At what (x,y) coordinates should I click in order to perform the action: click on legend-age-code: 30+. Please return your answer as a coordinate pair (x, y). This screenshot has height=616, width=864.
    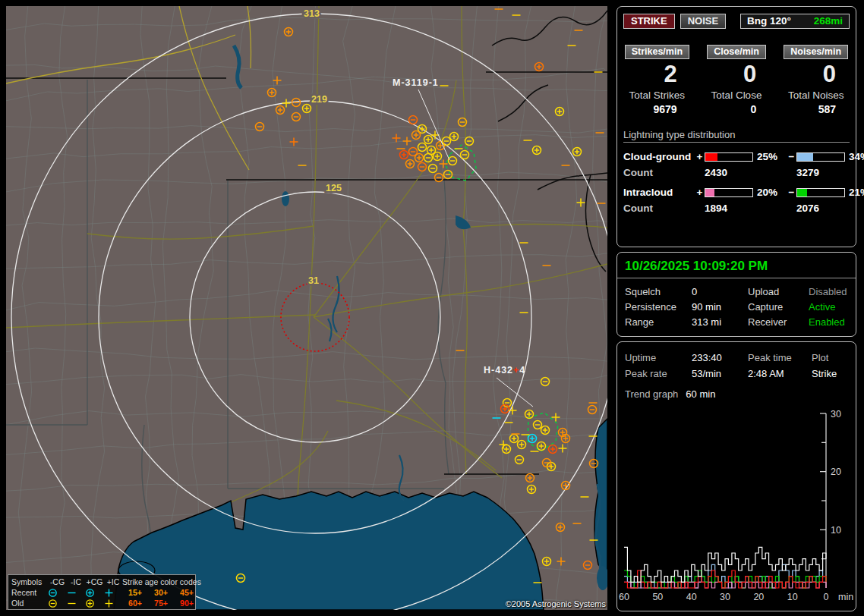
    Looking at the image, I should click on (161, 592).